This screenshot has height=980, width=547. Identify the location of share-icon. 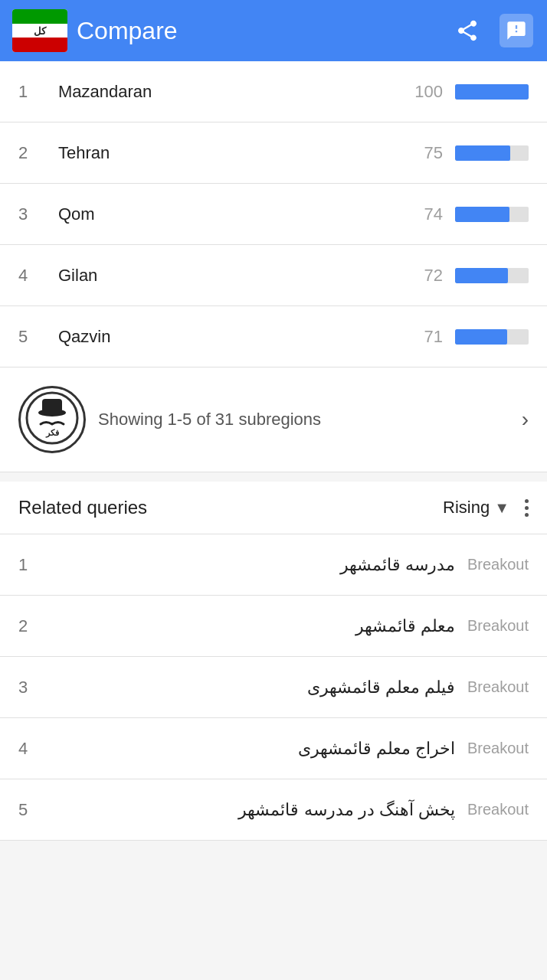
(467, 31).